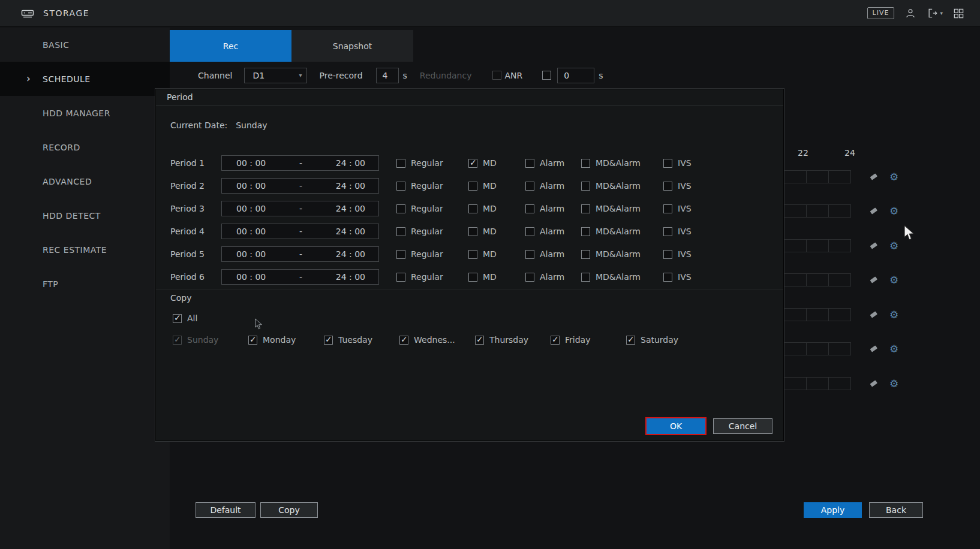 The height and width of the screenshot is (549, 980). Describe the element at coordinates (276, 76) in the screenshot. I see `channel-select: D1 ▾` at that location.